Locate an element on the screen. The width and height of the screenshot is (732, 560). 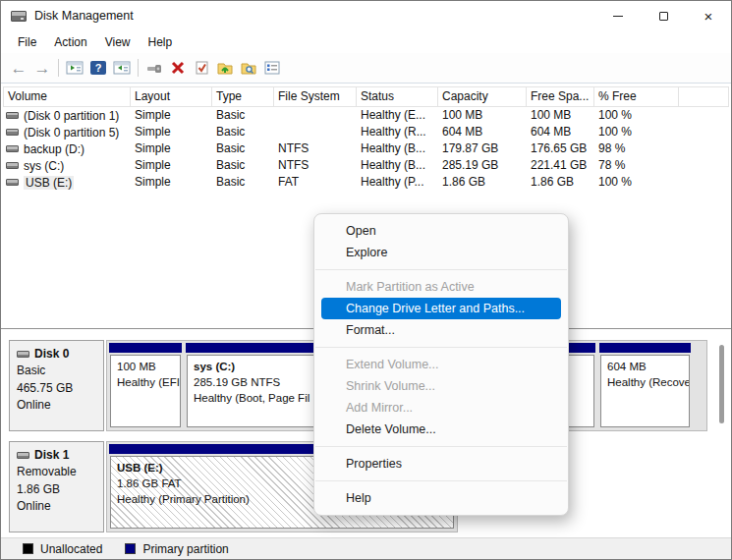
partition-color-bar is located at coordinates (645, 348).